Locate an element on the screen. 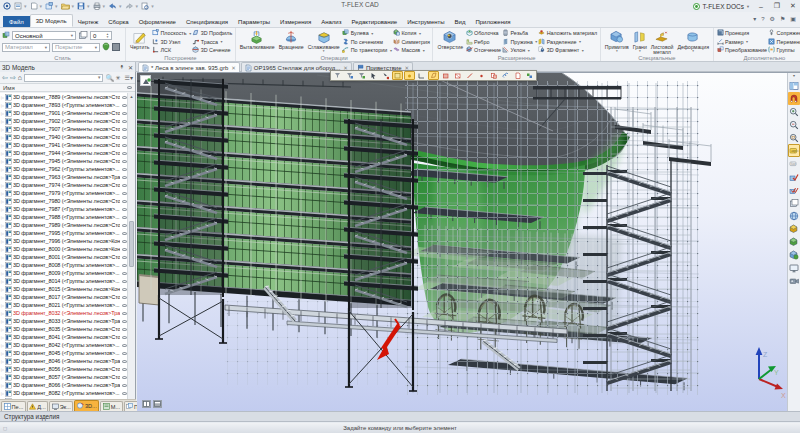  tree-item: ▷3D фрагмент_7902 (<Элементы лесов>Сто..… is located at coordinates (64, 121).